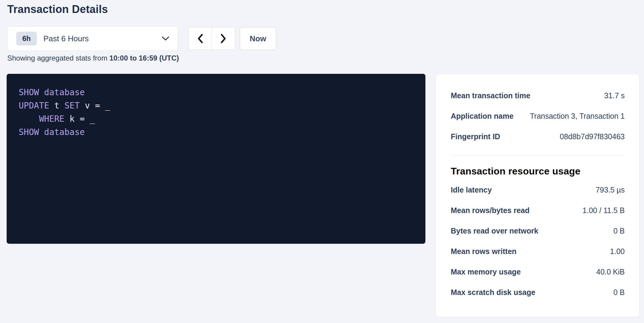  What do you see at coordinates (57, 105) in the screenshot?
I see `sql-plain-token: t` at bounding box center [57, 105].